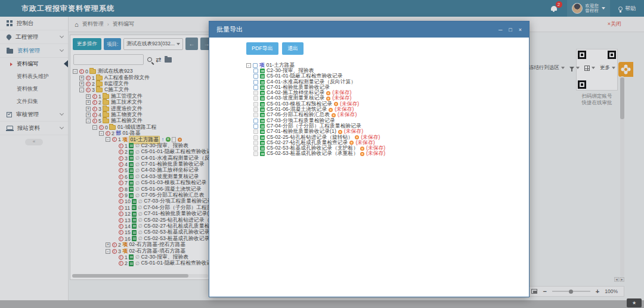 The image size is (644, 308). What do you see at coordinates (249, 66) in the screenshot?
I see `collapse-toggle-icon: -` at bounding box center [249, 66].